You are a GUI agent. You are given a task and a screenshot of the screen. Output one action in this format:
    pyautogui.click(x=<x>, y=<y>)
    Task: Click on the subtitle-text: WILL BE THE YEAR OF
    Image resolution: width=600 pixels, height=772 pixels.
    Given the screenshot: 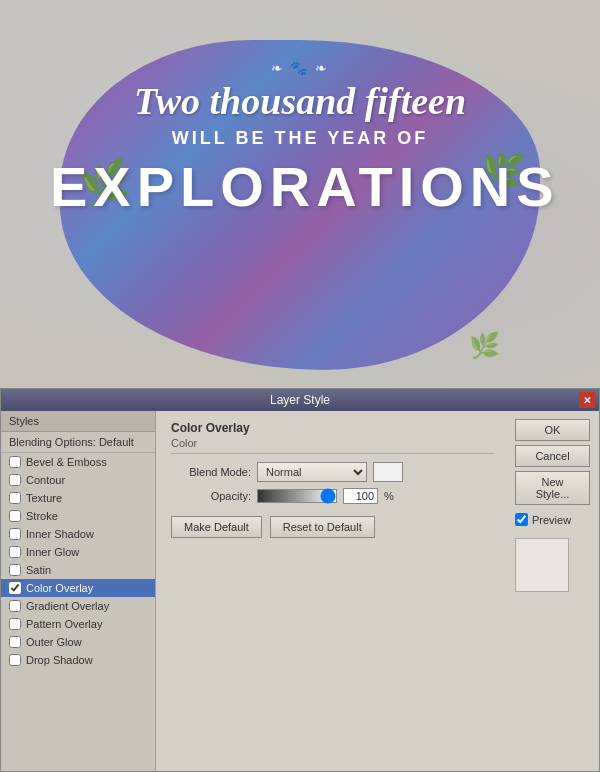 What is the action you would take?
    pyautogui.click(x=300, y=138)
    